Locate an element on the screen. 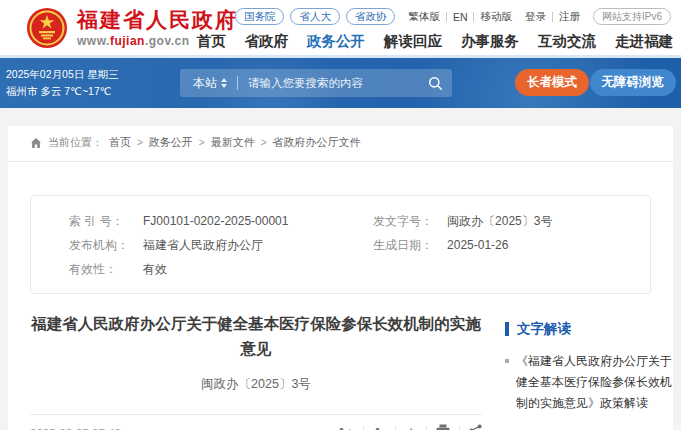 The height and width of the screenshot is (430, 681). search-button is located at coordinates (436, 84).